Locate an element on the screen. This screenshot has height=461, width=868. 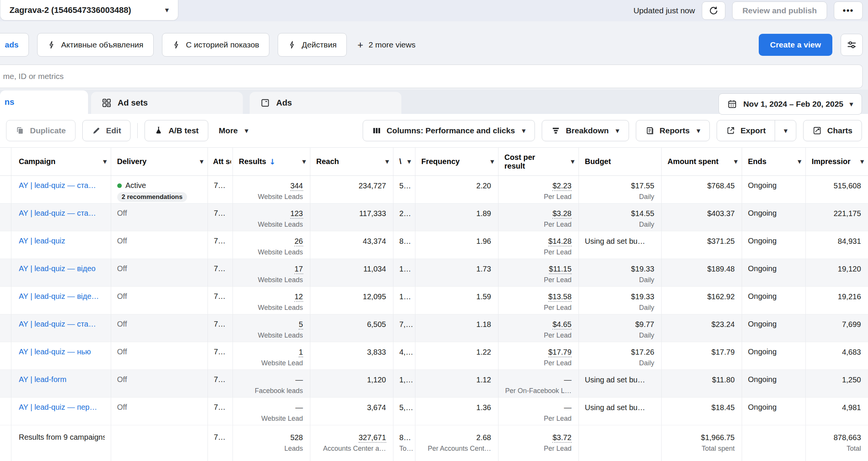
cost-per-result-cell: $14.28Per Lead is located at coordinates (538, 245).